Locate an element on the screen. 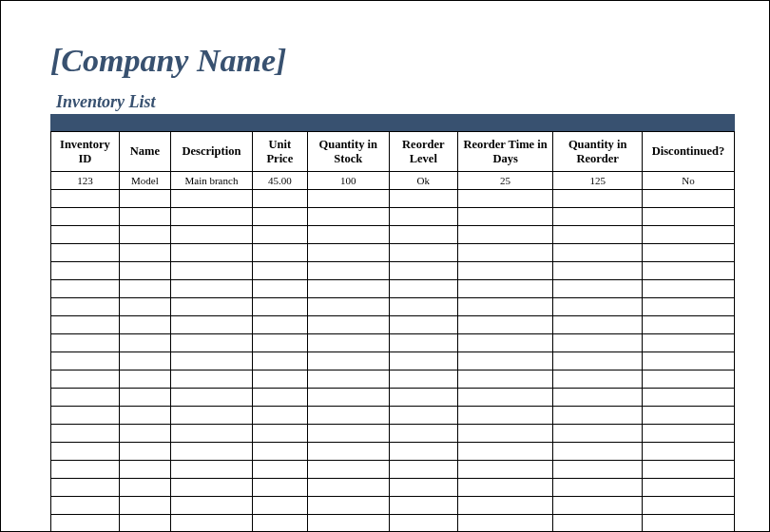 The height and width of the screenshot is (532, 770). table-row: 123ModelMain branch45.00100Ok25125No is located at coordinates (394, 180).